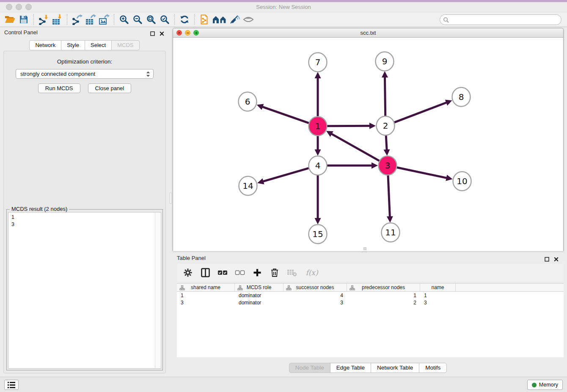  What do you see at coordinates (390, 219) in the screenshot?
I see `graph-arrowhead` at bounding box center [390, 219].